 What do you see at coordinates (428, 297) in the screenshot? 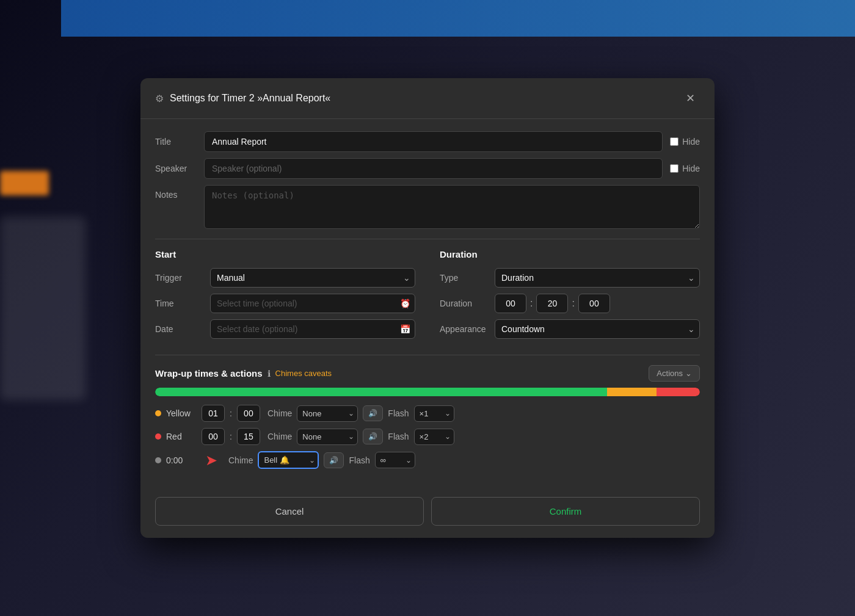
I see `start-duration-section: Start Trigger Manual Automatic On Start …` at bounding box center [428, 297].